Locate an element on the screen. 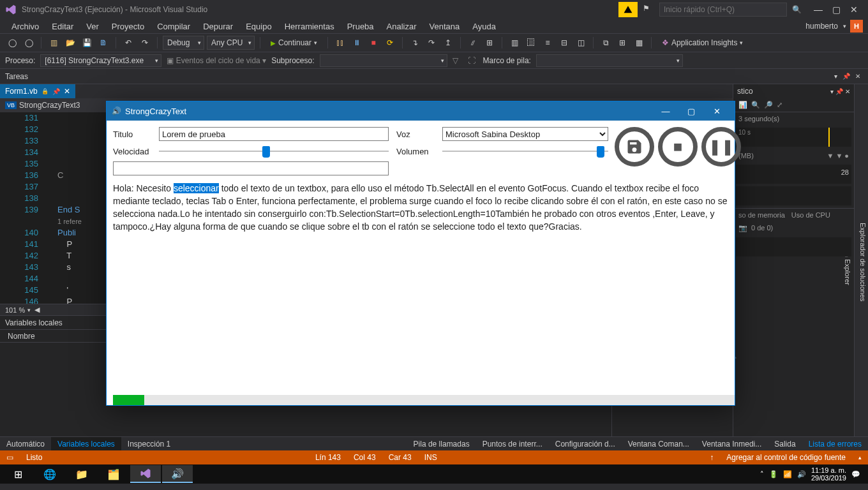 This screenshot has width=868, height=490. toggle2-icon: ⛶ is located at coordinates (473, 61).